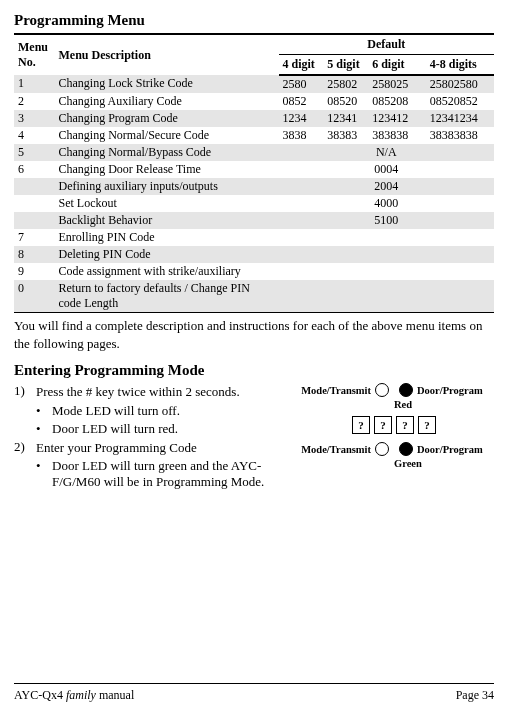  What do you see at coordinates (254, 170) in the screenshot?
I see `table-row: 6Changing Door Release Time0004` at bounding box center [254, 170].